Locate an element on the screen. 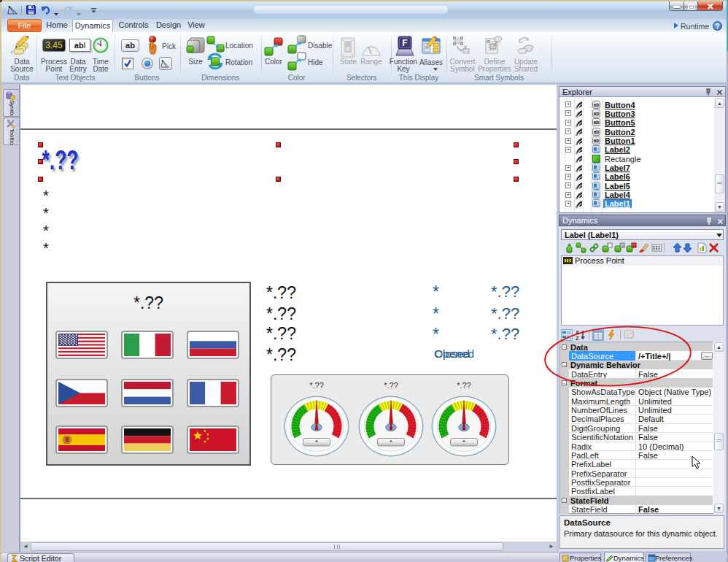 This screenshot has width=728, height=562. svg-text: F is located at coordinates (404, 43).